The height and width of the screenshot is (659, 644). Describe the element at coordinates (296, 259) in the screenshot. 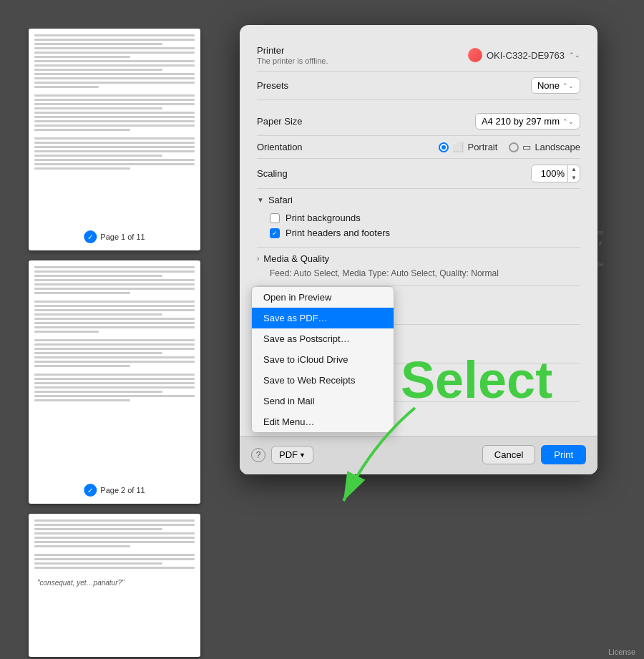

I see `media-quality-label: Media & Quality` at that location.